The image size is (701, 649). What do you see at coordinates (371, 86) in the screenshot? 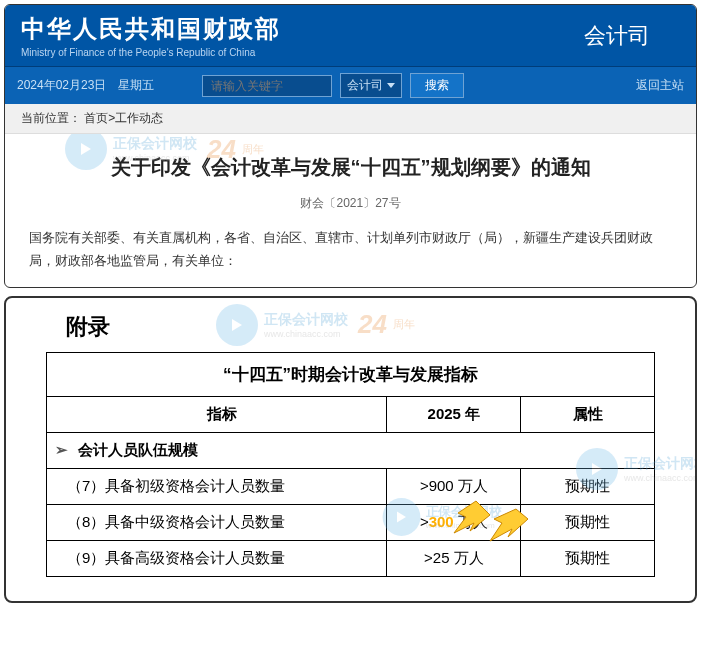
I see `scope-select: 会计司` at bounding box center [371, 86].